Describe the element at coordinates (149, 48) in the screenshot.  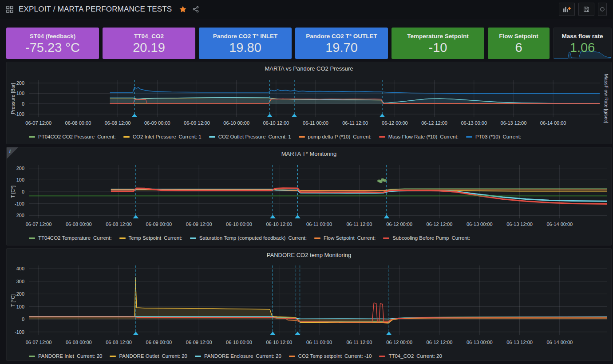
I see `stat-panel-value: 20.19` at that location.